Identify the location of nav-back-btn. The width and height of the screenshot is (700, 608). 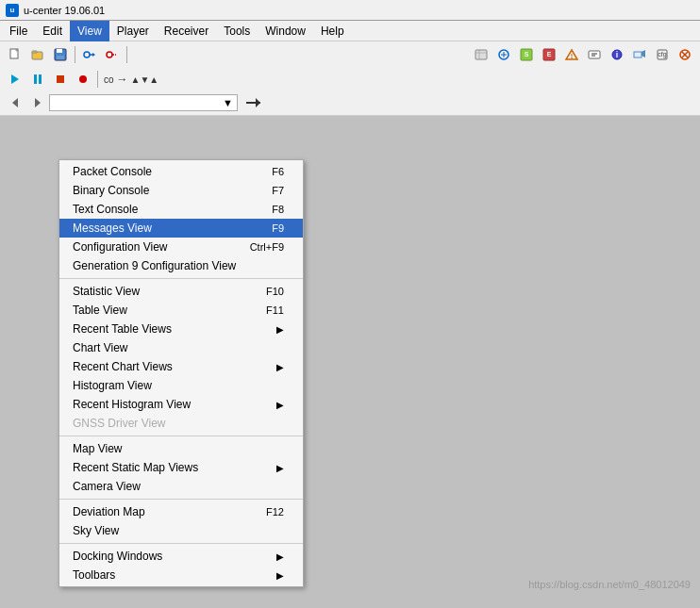
(15, 103).